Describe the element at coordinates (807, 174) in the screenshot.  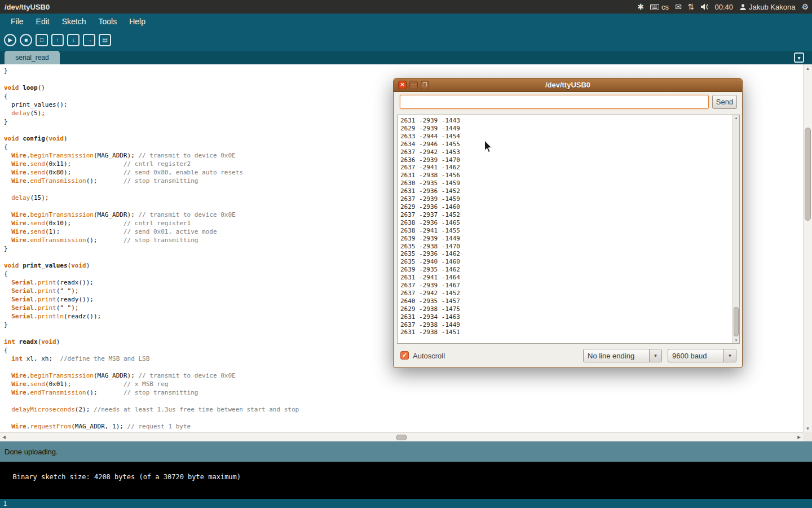
I see `editor-vscroll-thumb` at that location.